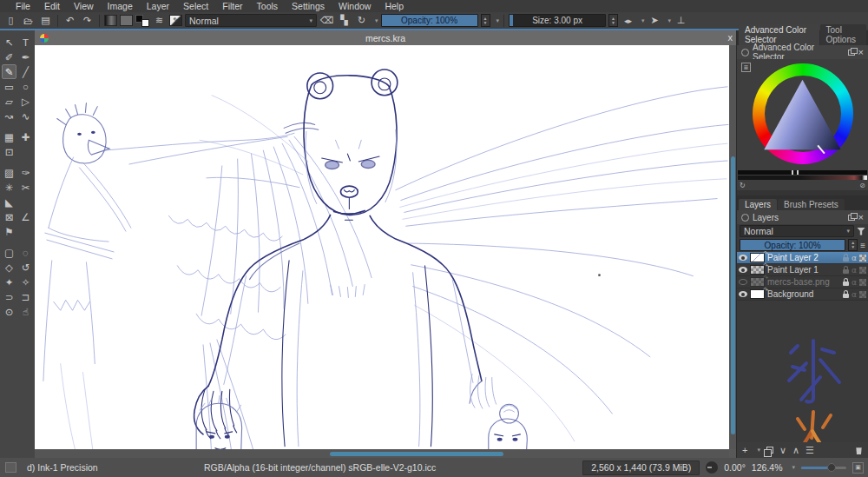  What do you see at coordinates (557, 21) in the screenshot?
I see `size-slider: Size: 3.00 px` at bounding box center [557, 21].